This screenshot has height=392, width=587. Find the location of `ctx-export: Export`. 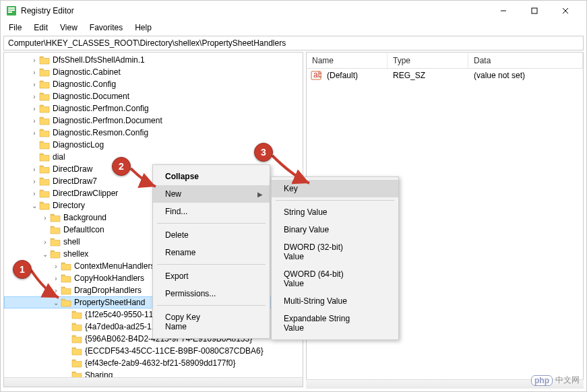

ctx-export: Export is located at coordinates (212, 276).